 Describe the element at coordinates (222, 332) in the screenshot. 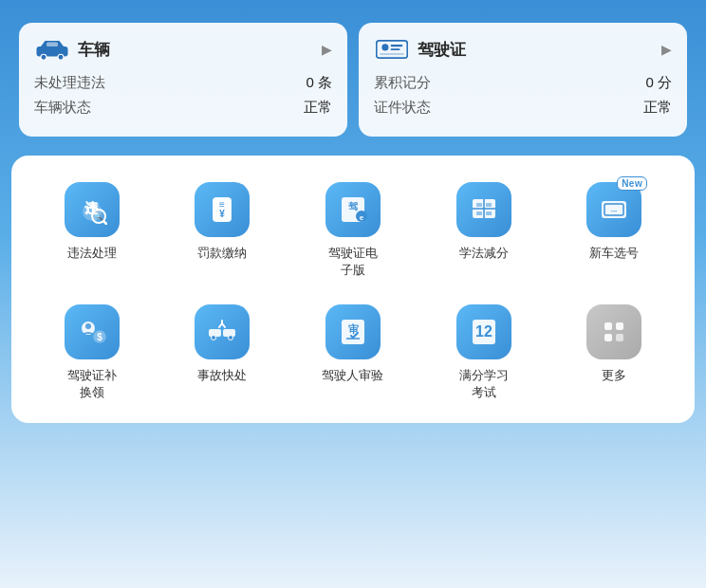

I see `accident-icon-wrap` at that location.